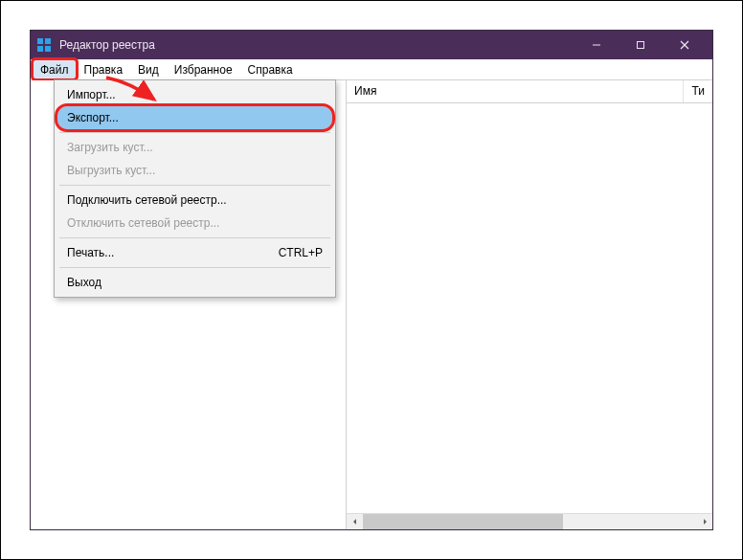 The width and height of the screenshot is (743, 560). Describe the element at coordinates (107, 45) in the screenshot. I see `window-title: Редактор реестра` at that location.